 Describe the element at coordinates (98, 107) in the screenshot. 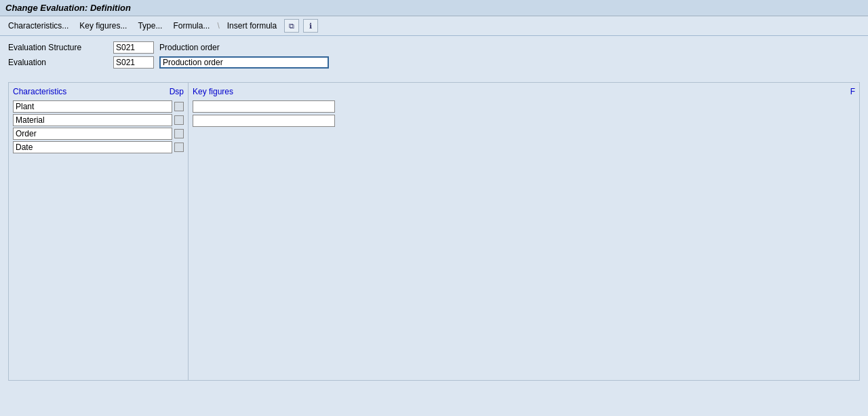

I see `char-row-plant` at that location.